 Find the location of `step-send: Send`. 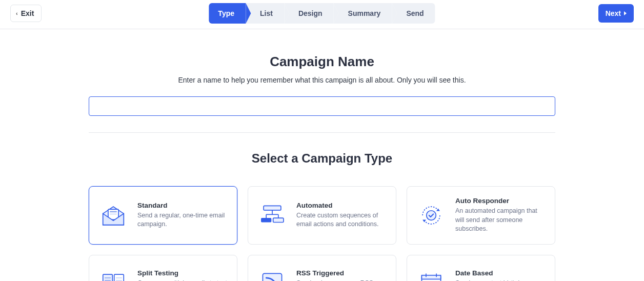

step-send: Send is located at coordinates (413, 13).